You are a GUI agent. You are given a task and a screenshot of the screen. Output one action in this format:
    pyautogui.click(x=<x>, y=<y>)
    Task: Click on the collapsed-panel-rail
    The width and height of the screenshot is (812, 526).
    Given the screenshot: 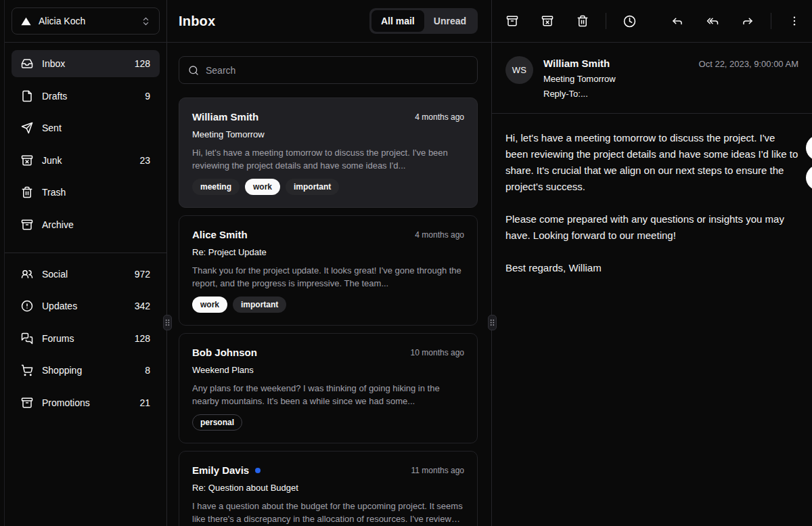 What is the action you would take?
    pyautogui.click(x=3, y=263)
    